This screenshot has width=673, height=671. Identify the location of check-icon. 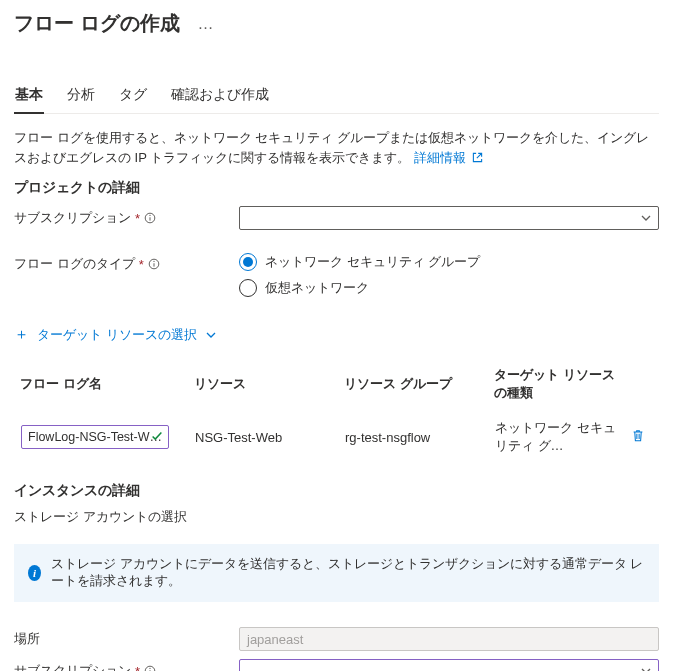
(157, 438).